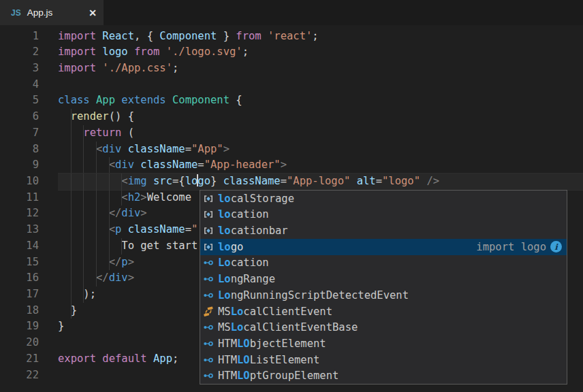 The image size is (583, 392). What do you see at coordinates (292, 69) in the screenshot?
I see `code-line: 3import './App.css';` at bounding box center [292, 69].